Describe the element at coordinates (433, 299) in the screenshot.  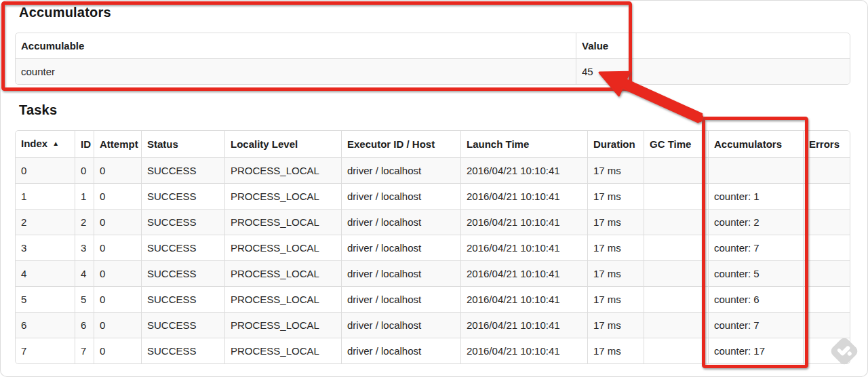
I see `table-row: 550SUCCESSPROCESS_LOCALdriver / localhos…` at that location.